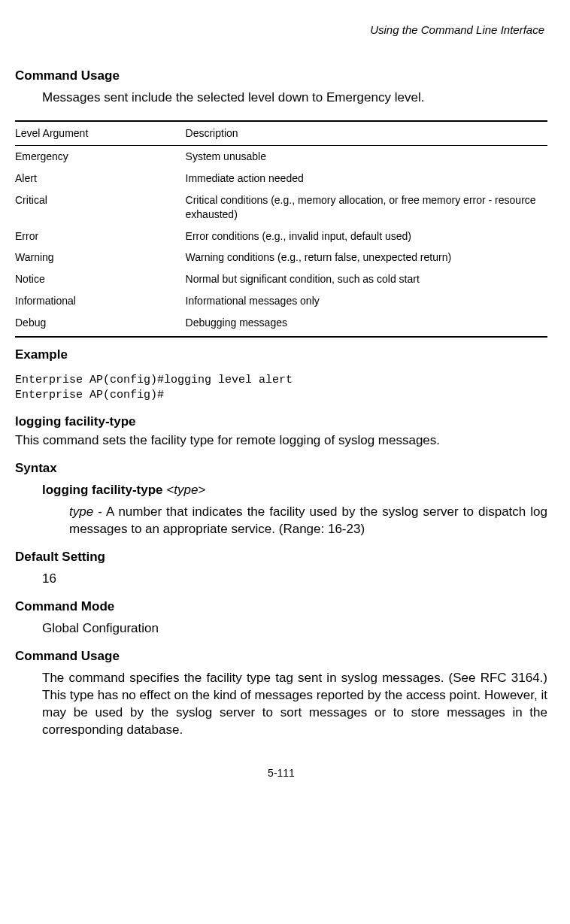 The width and height of the screenshot is (570, 924). I want to click on command-mode-value: Global Configuration, so click(295, 629).